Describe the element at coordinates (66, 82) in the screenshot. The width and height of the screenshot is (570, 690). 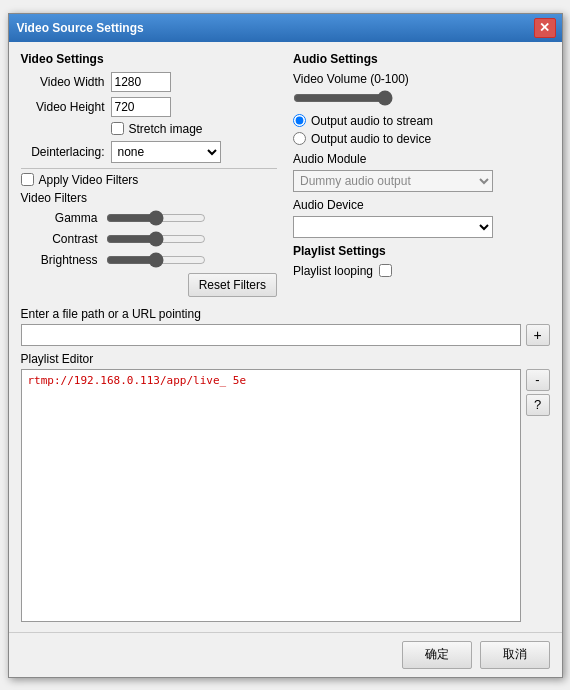
I see `width-label: Video Width` at that location.